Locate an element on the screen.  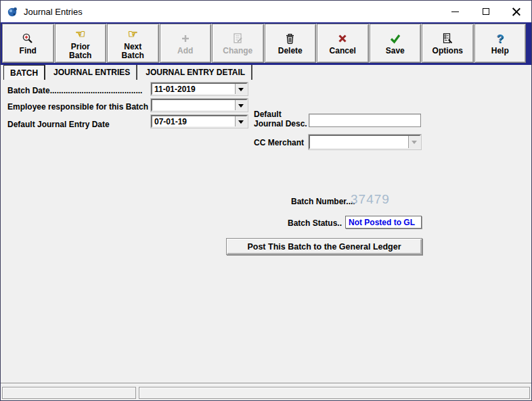
post-batch-button: Post This Batch to the General Ledger is located at coordinates (324, 246).